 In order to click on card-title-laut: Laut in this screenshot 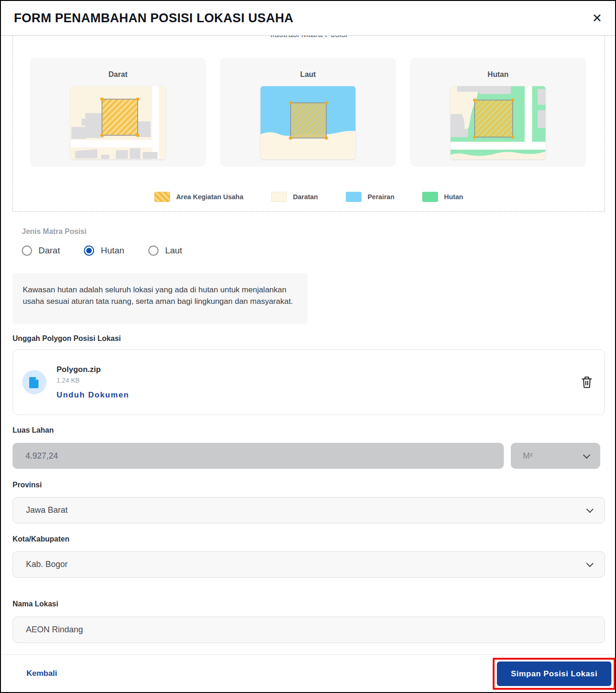, I will do `click(308, 75)`.